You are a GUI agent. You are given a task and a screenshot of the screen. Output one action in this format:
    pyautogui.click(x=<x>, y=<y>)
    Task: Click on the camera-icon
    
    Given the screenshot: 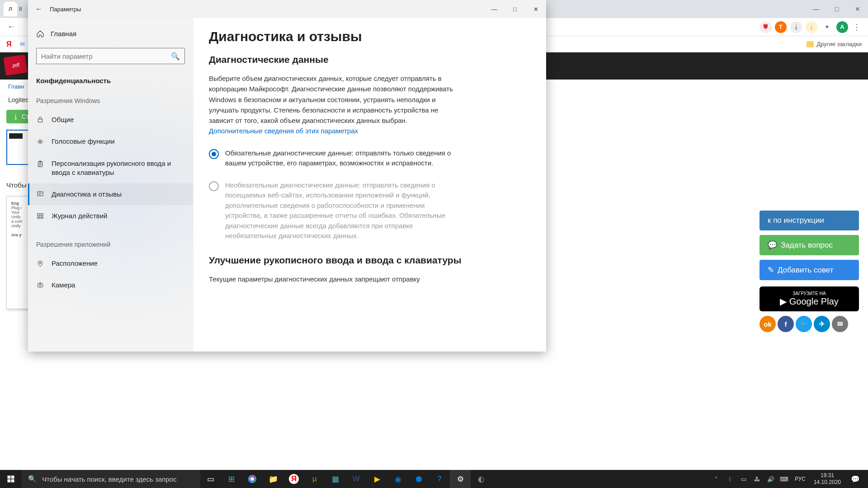 What is the action you would take?
    pyautogui.click(x=40, y=285)
    